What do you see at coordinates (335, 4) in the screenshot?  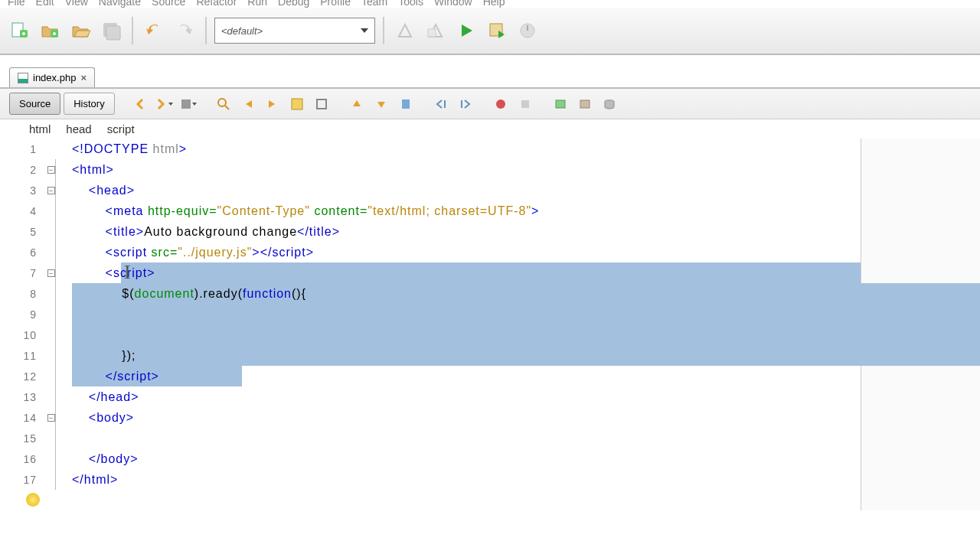 I see `menu-profile: Profile` at bounding box center [335, 4].